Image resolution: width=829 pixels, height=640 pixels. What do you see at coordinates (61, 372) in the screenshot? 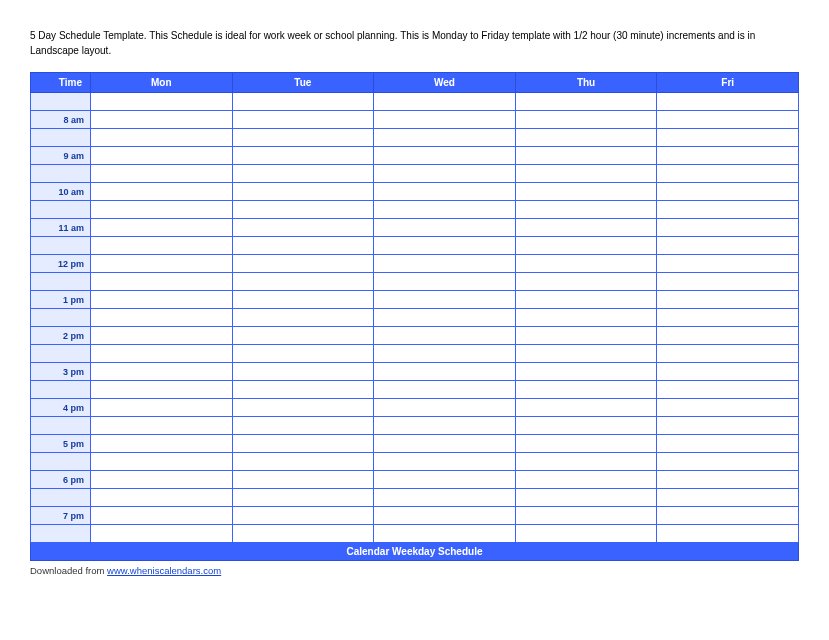
I see `time-label: 3 pm` at bounding box center [61, 372].